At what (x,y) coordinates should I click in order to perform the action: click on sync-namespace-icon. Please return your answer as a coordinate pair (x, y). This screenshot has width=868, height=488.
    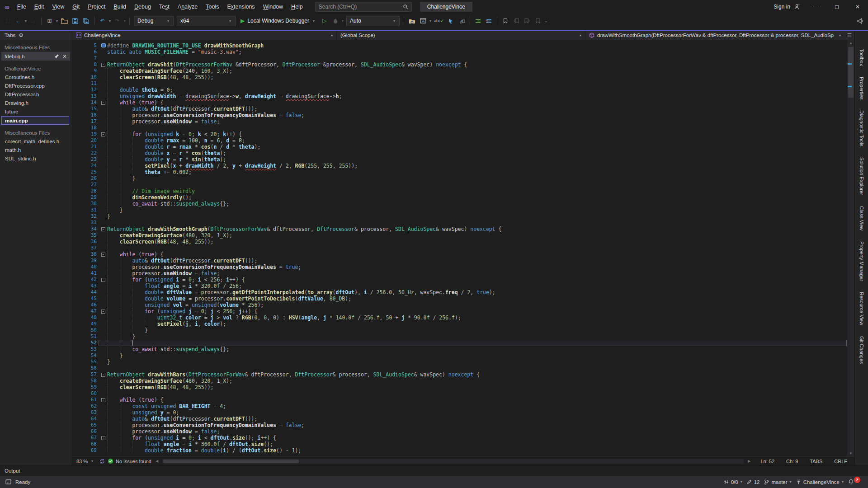
    Looking at the image, I should click on (102, 461).